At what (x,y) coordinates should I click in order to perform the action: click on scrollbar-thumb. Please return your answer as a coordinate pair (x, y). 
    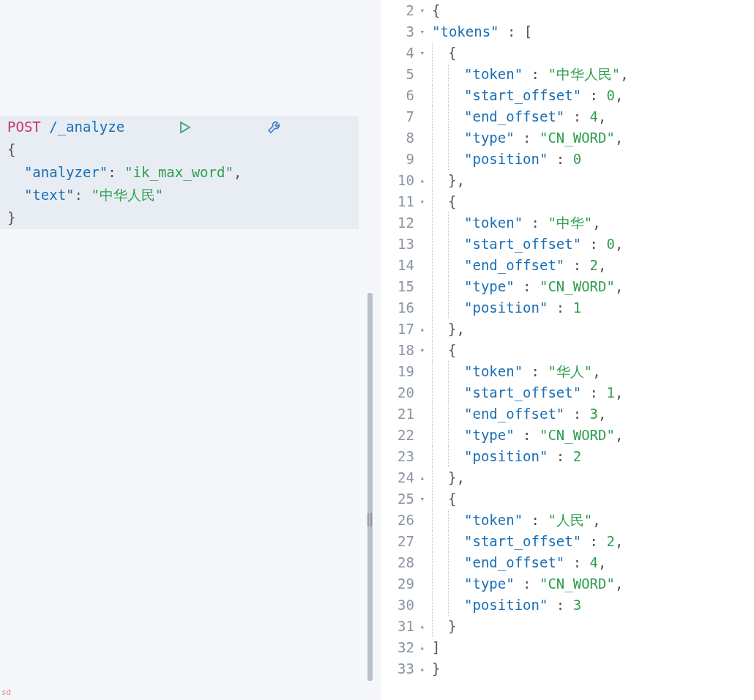
    Looking at the image, I should click on (370, 487).